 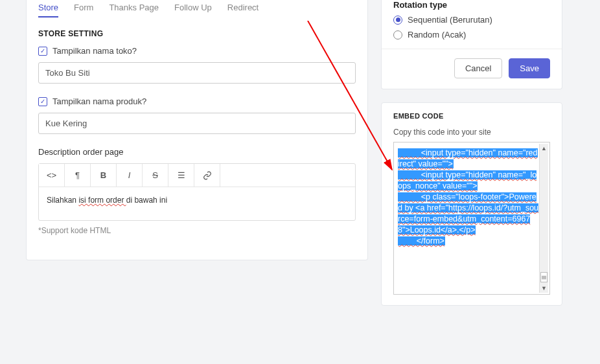 I want to click on editor-text-spellerror: isi form, so click(x=92, y=200).